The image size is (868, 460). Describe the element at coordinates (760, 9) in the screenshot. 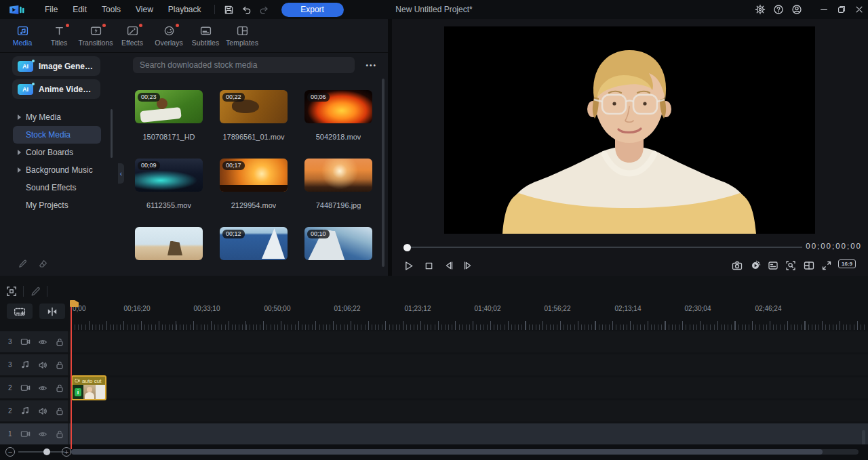

I see `settings-gear-icon` at that location.